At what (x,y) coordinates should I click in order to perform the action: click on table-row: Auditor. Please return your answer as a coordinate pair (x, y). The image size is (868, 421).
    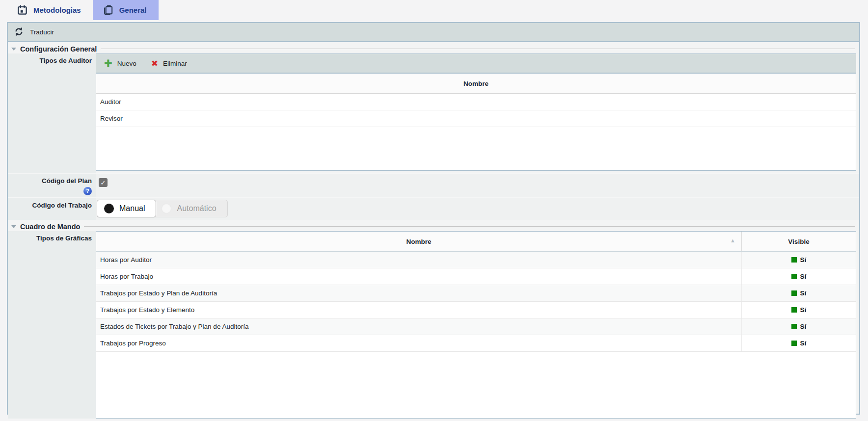
    Looking at the image, I should click on (476, 102).